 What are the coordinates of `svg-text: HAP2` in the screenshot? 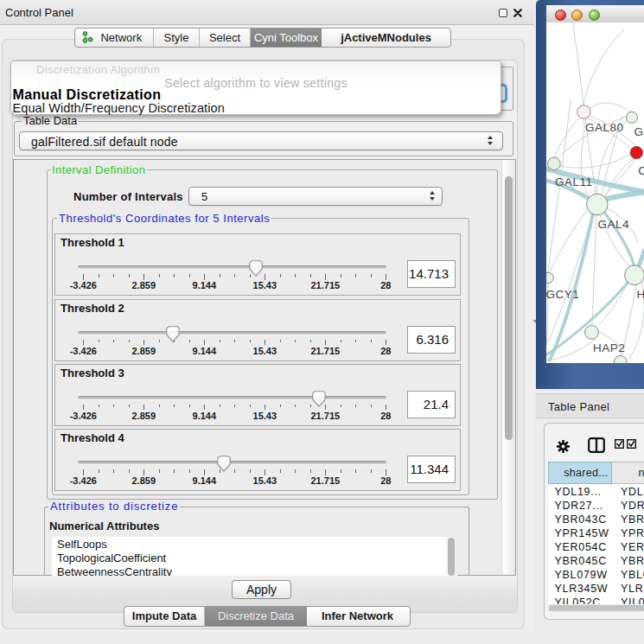 It's located at (609, 348).